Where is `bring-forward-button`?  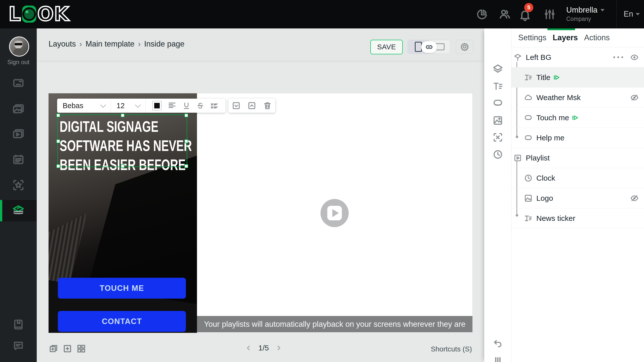 bring-forward-button is located at coordinates (252, 106).